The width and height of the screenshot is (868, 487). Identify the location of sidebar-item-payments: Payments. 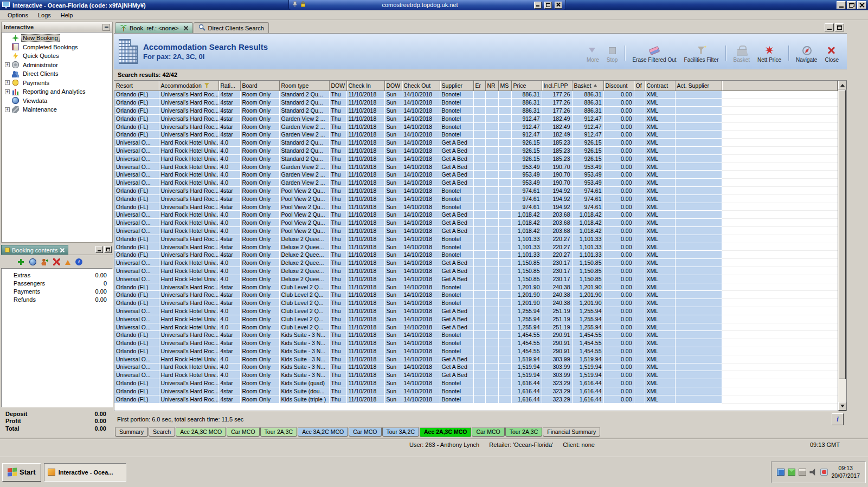
(57, 83).